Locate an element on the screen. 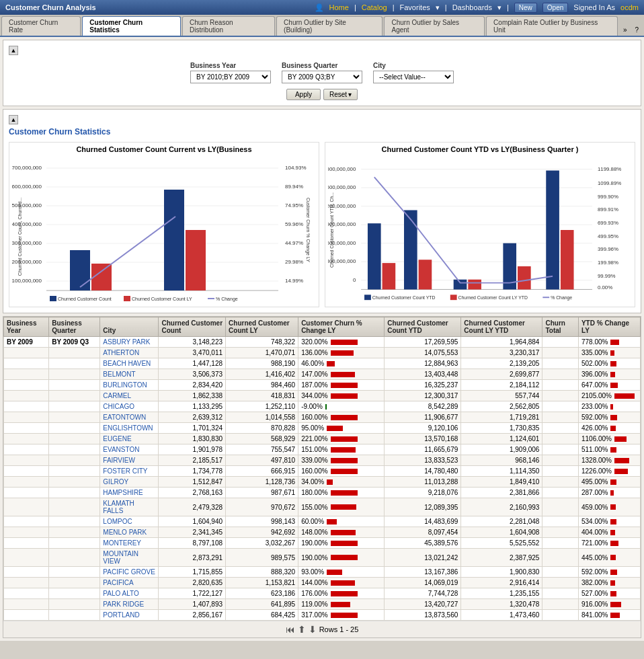 This screenshot has width=644, height=659. city-link: PALO ALTO is located at coordinates (121, 593).